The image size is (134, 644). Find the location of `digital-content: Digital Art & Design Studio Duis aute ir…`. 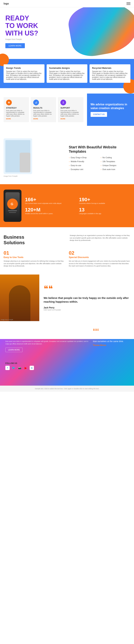

digital-content: Digital Art & Design Studio Duis aute ir… is located at coordinates (67, 340).